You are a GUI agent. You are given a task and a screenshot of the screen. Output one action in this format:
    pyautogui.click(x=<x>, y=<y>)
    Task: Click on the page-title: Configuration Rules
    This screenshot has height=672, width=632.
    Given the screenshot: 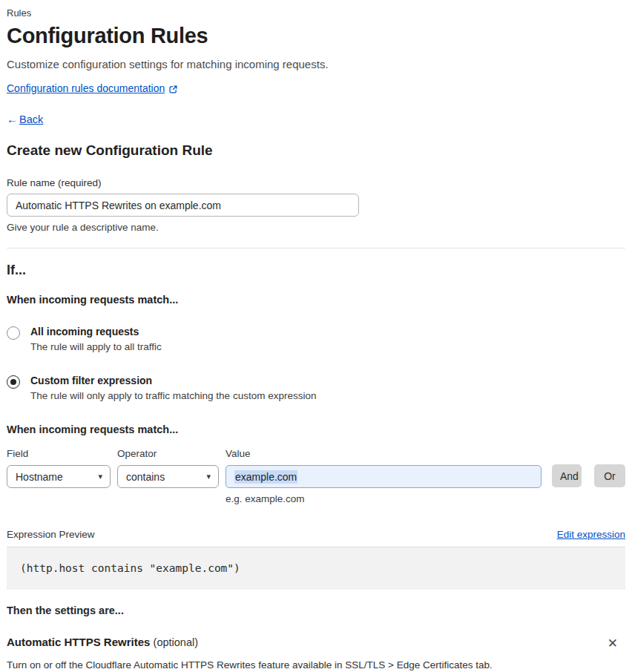 What is the action you would take?
    pyautogui.click(x=316, y=36)
    